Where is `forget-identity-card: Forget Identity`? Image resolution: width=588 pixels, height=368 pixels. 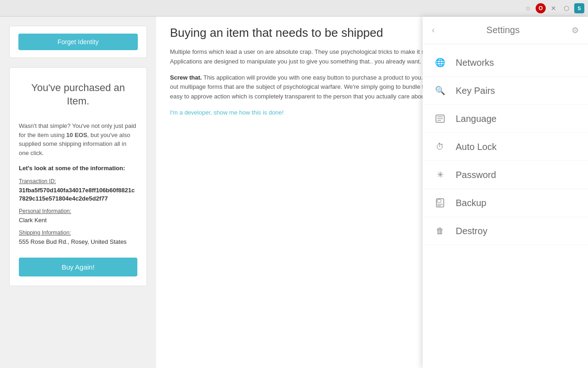
forget-identity-card: Forget Identity is located at coordinates (78, 42).